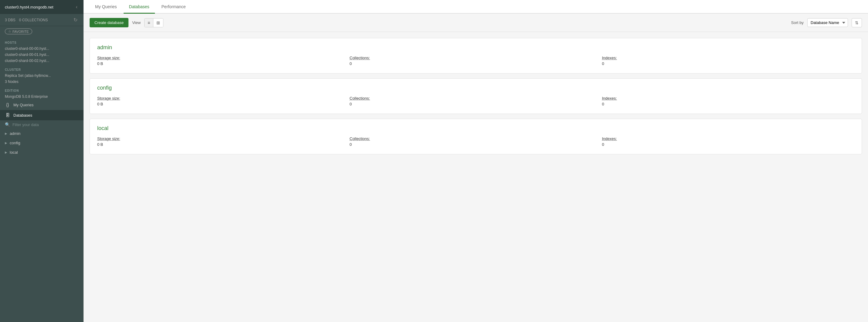 Image resolution: width=868 pixels, height=322 pixels. Describe the element at coordinates (42, 161) in the screenshot. I see `sidebar: cluster0.hyst4.mongodb.net ‹ 3 DBS 0 COL…` at that location.